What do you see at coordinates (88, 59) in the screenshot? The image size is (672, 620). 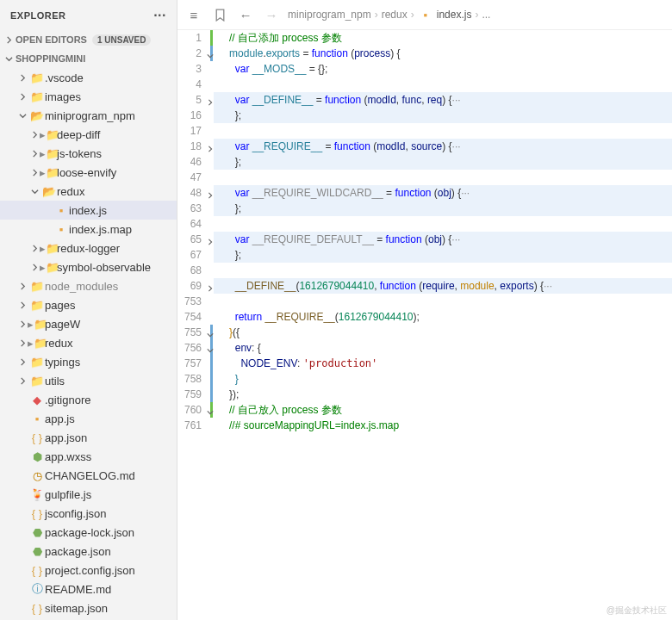 I see `project-section: SHOPPINGMINI` at bounding box center [88, 59].